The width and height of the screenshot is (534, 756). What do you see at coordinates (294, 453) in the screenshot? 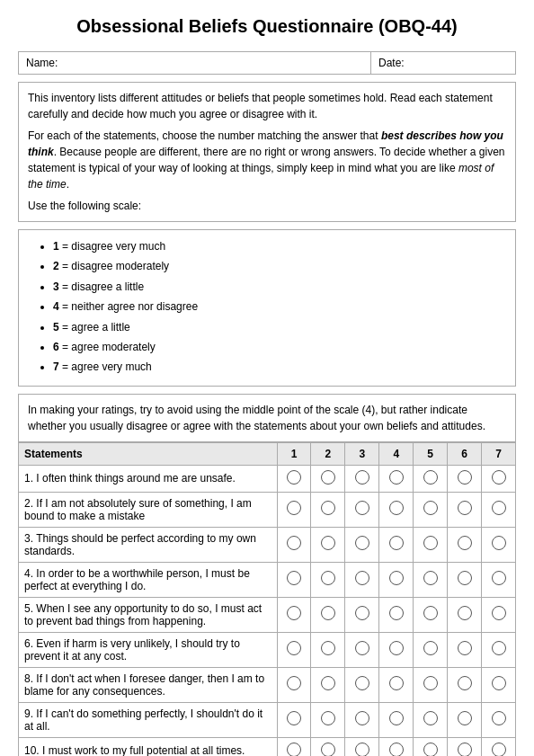
I see `col-1: 1` at bounding box center [294, 453].